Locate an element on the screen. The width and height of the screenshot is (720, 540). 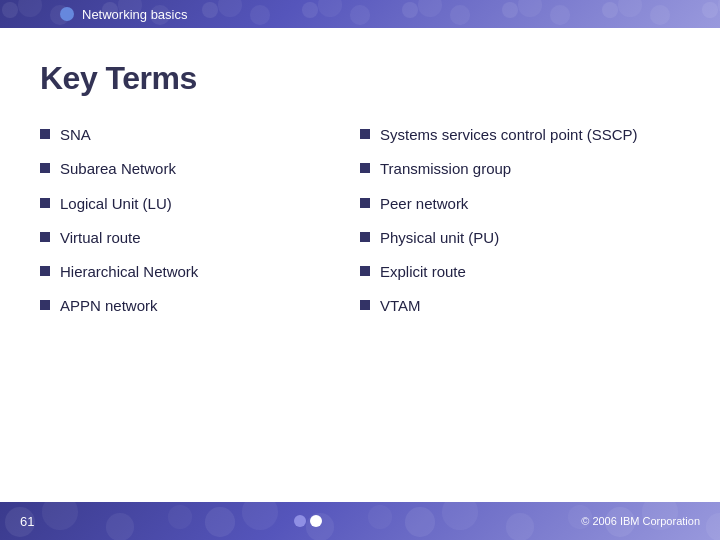
page-title: Key Terms is located at coordinates (360, 78).